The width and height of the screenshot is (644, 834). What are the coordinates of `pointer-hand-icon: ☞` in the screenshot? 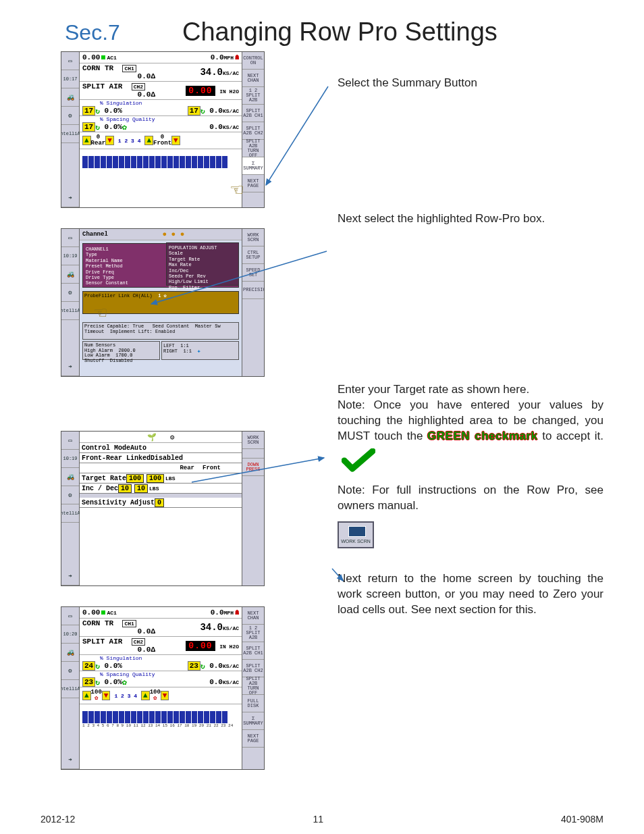 It's located at (230, 190).